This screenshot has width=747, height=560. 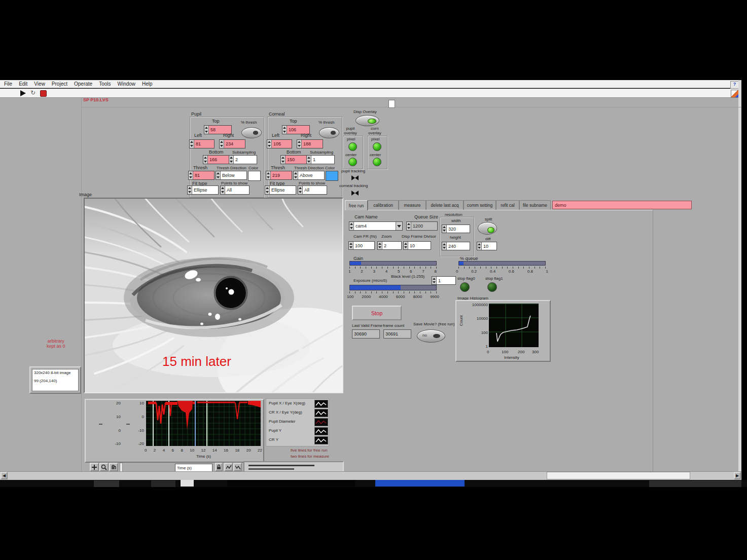 What do you see at coordinates (275, 431) in the screenshot?
I see `legend-item-3: Pupil Y` at bounding box center [275, 431].